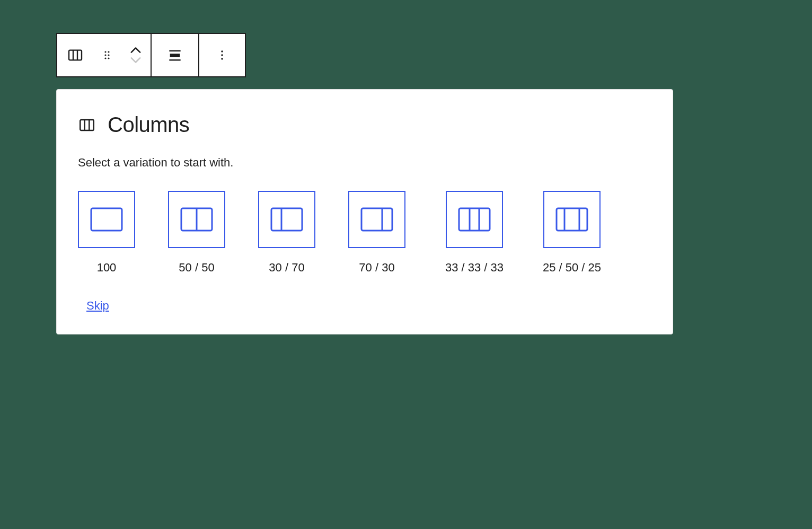 The width and height of the screenshot is (812, 529). I want to click on variation-label: 70 / 30, so click(376, 268).